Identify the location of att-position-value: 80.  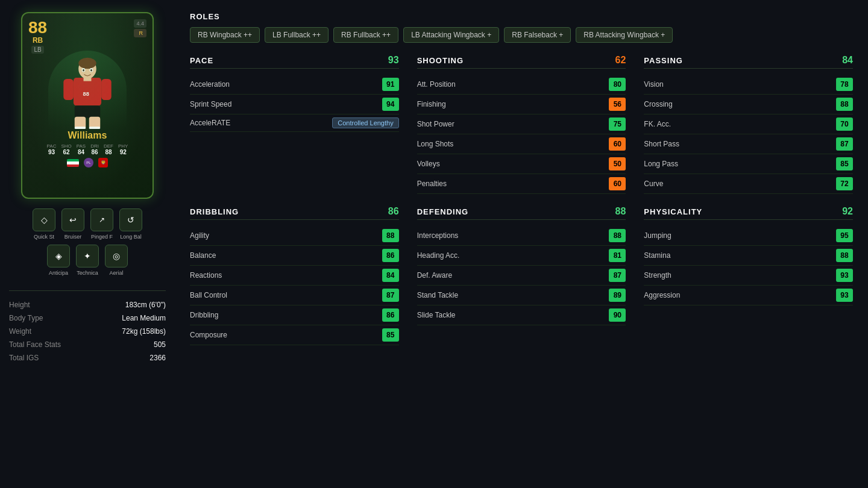
(617, 84).